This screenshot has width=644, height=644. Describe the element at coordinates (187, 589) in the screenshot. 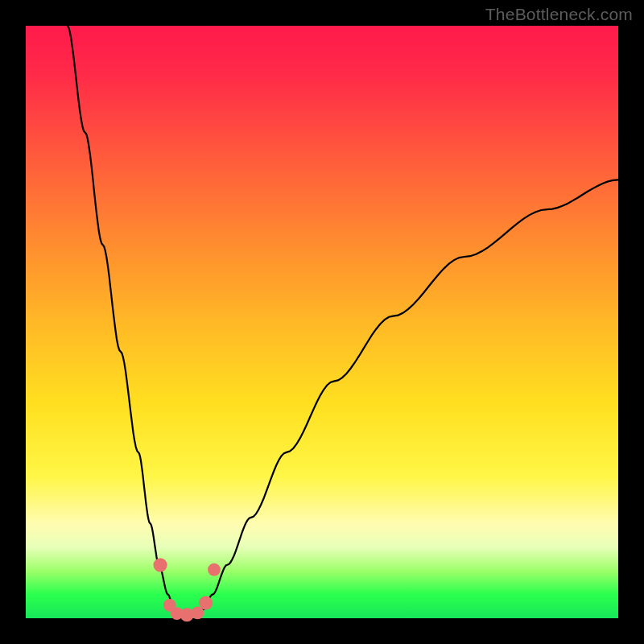

I see `marker-group` at that location.